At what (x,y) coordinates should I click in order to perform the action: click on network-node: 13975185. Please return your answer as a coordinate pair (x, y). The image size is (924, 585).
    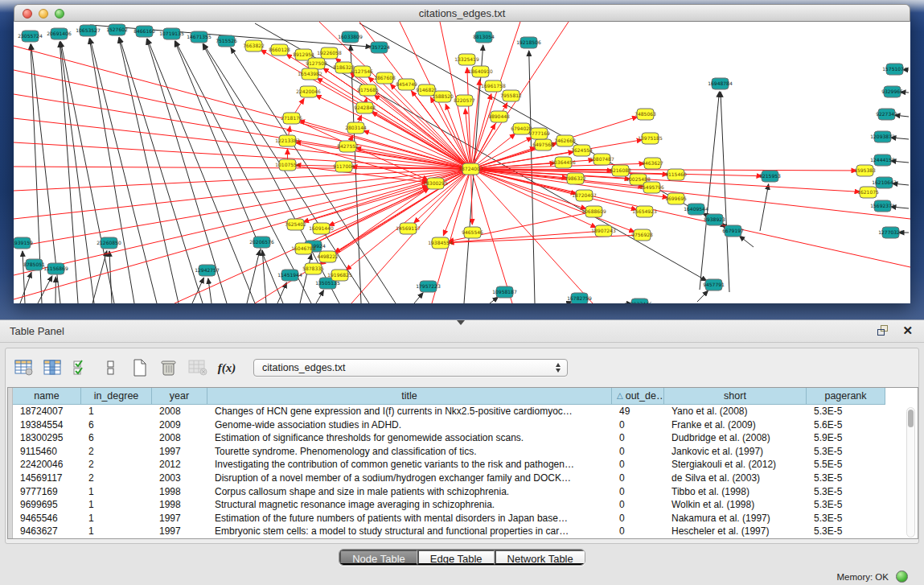
    Looking at the image, I should click on (650, 138).